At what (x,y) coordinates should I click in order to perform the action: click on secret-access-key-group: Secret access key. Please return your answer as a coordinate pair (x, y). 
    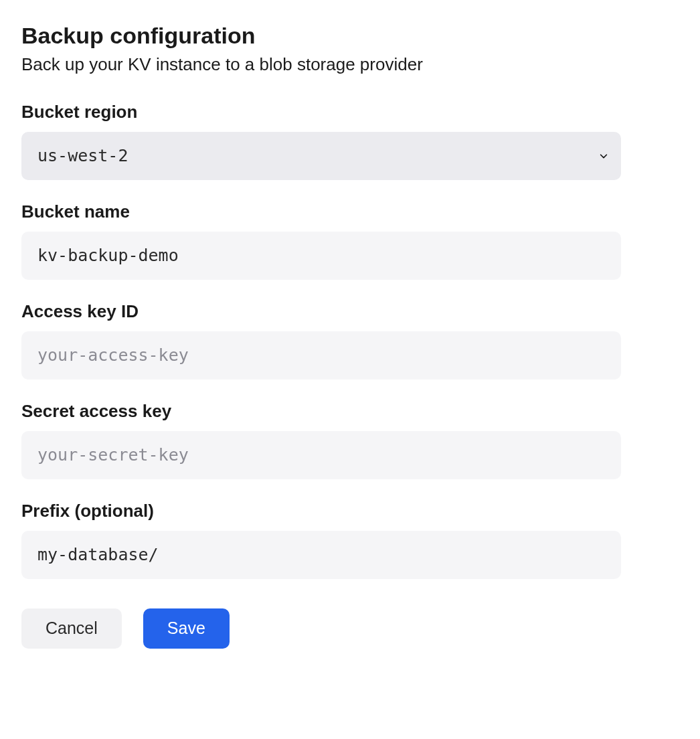
    Looking at the image, I should click on (350, 440).